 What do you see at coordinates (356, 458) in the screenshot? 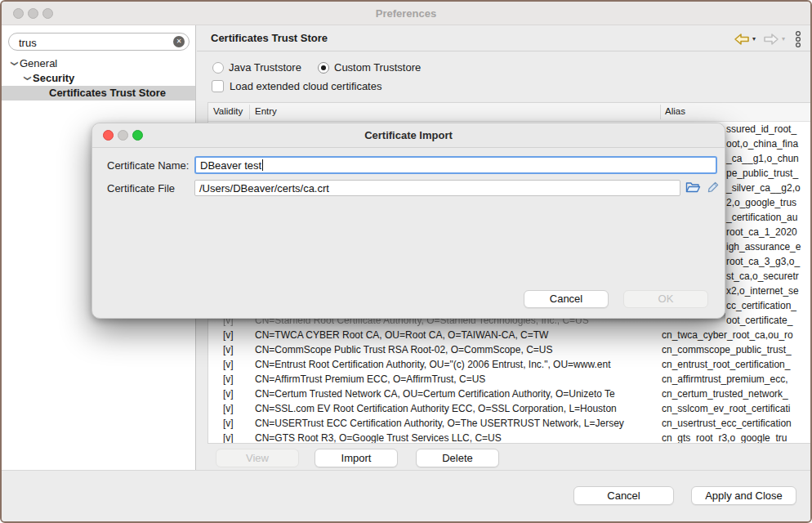
I see `import-button: Import` at bounding box center [356, 458].